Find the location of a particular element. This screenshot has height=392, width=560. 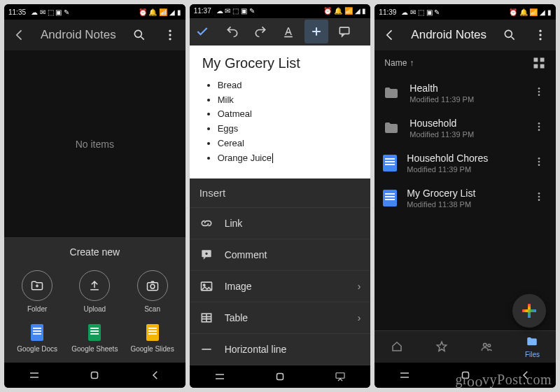

sheet-item-google-sheets: Google Sheets is located at coordinates (94, 339).